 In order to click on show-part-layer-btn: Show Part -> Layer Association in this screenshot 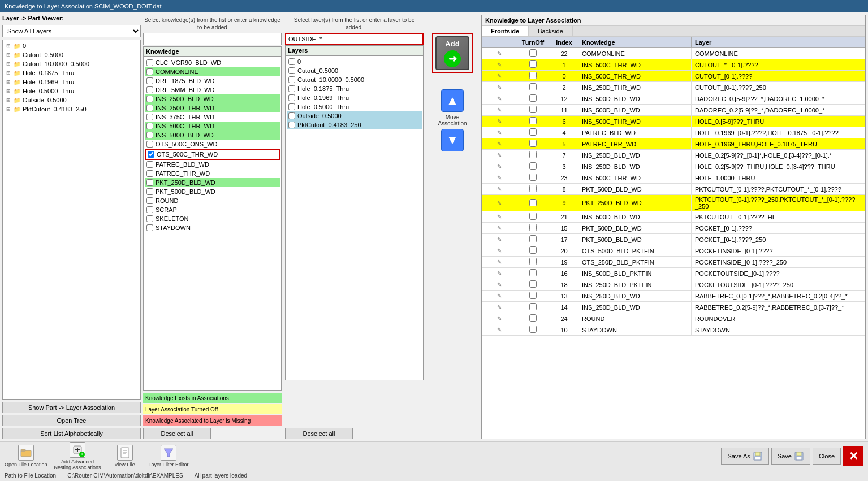, I will do `click(71, 408)`.